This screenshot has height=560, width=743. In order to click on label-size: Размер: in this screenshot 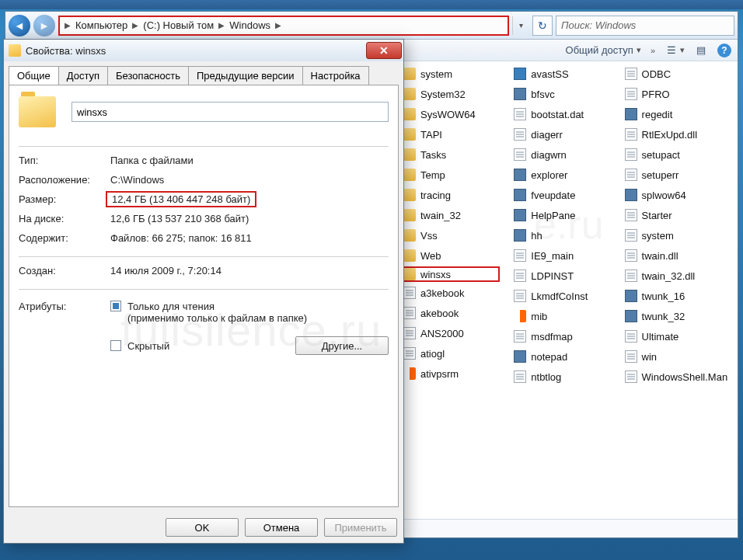, I will do `click(65, 199)`.